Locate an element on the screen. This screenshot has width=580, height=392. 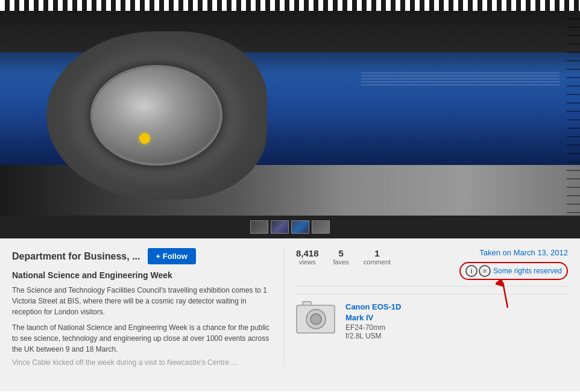
faves-label: faves is located at coordinates (341, 262).